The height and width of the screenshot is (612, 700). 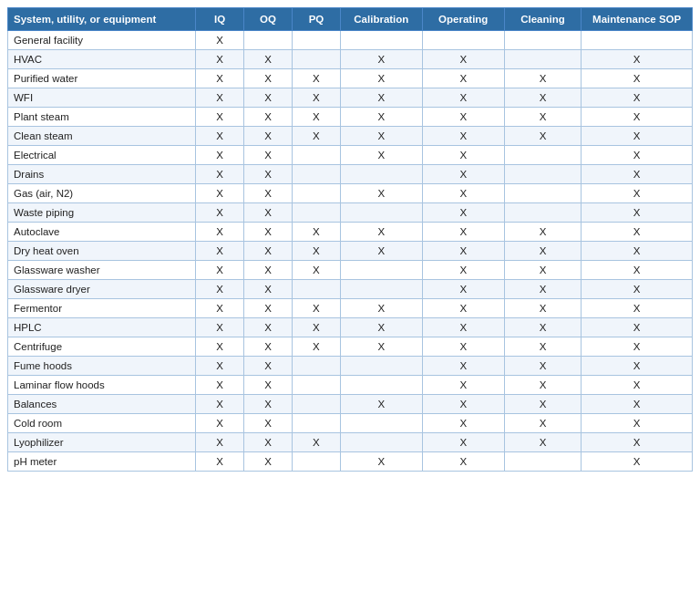 What do you see at coordinates (102, 40) in the screenshot?
I see `cell-name: General facility` at bounding box center [102, 40].